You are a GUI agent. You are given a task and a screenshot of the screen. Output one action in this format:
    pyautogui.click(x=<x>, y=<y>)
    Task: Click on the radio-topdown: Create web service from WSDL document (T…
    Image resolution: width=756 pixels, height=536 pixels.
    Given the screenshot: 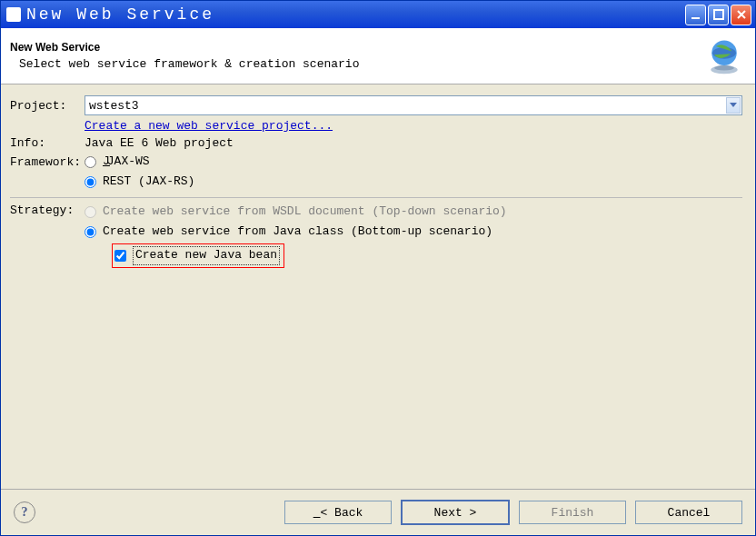 What is the action you would take?
    pyautogui.click(x=296, y=212)
    